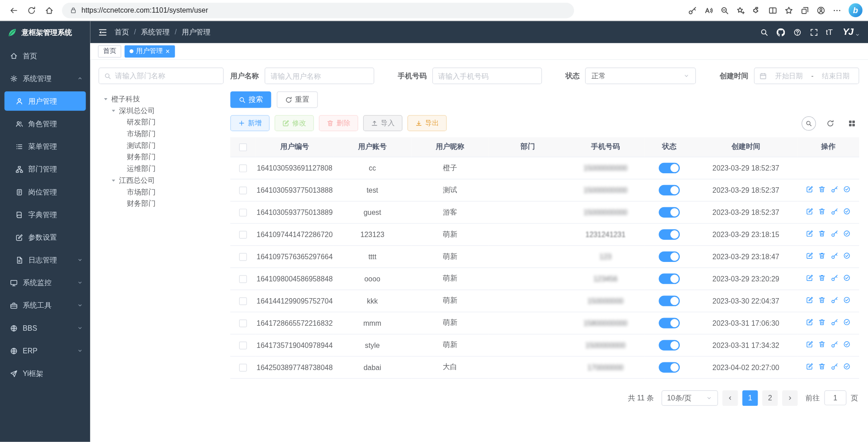 The height and width of the screenshot is (442, 868). What do you see at coordinates (830, 123) in the screenshot?
I see `refresh-table-icon` at bounding box center [830, 123].